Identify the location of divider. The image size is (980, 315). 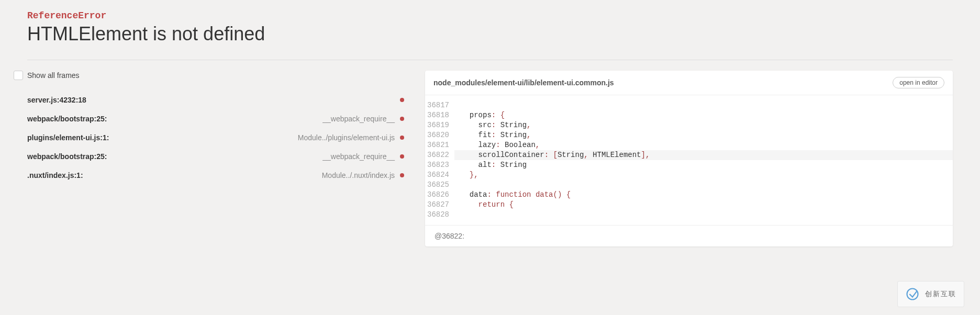
(490, 60).